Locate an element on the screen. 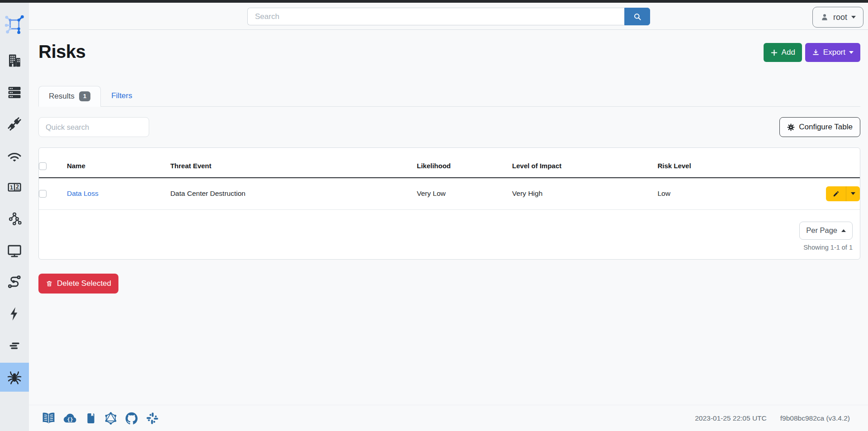 The height and width of the screenshot is (431, 868). risk-name-link: Data Loss is located at coordinates (83, 194).